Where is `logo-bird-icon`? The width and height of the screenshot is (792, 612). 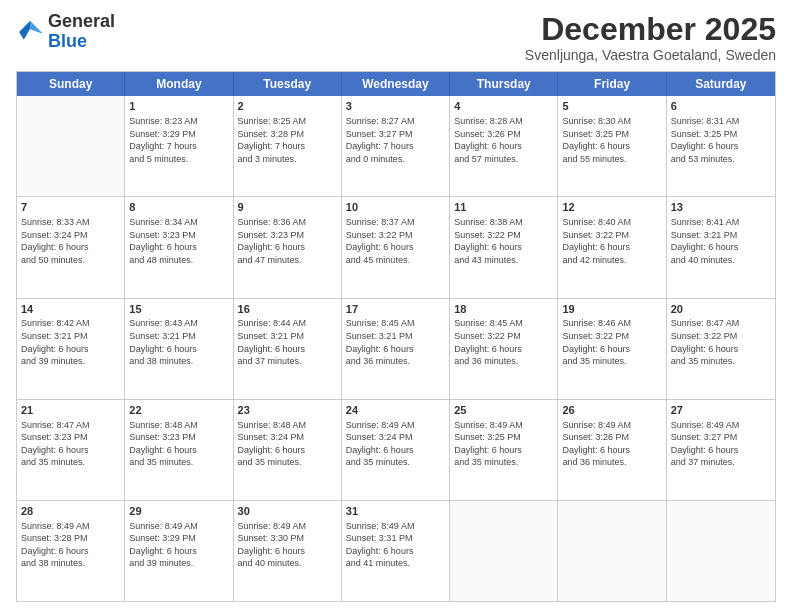 logo-bird-icon is located at coordinates (30, 32).